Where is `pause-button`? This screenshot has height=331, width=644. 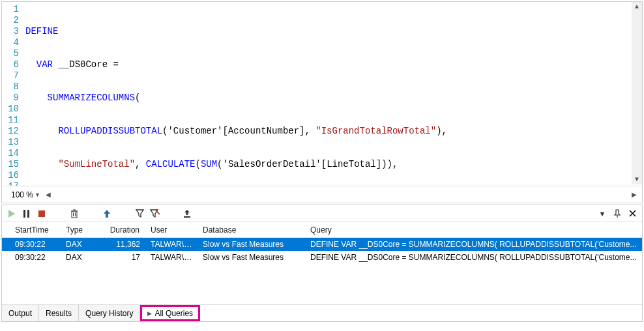 pause-button is located at coordinates (27, 214).